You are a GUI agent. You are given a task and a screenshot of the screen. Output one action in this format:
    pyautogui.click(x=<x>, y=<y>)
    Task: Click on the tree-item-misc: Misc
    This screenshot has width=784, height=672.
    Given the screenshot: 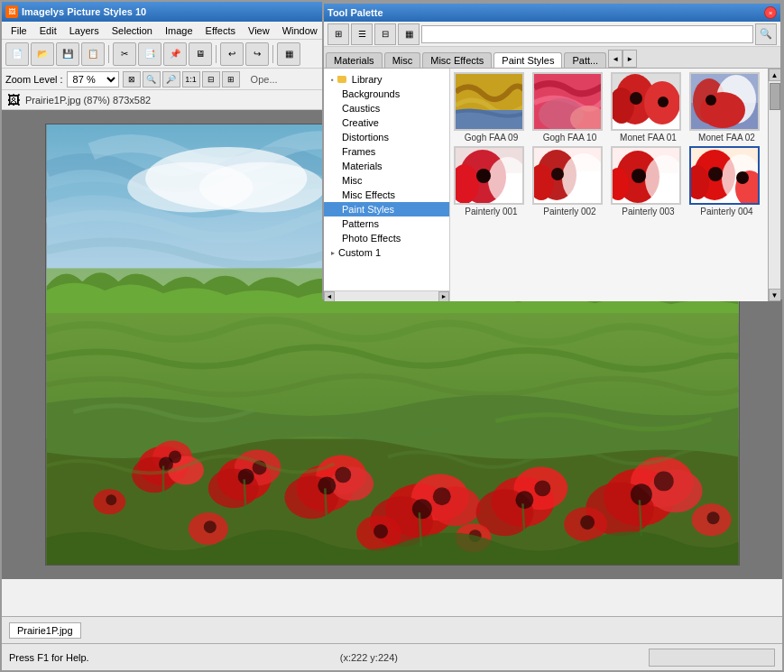 What is the action you would take?
    pyautogui.click(x=386, y=180)
    